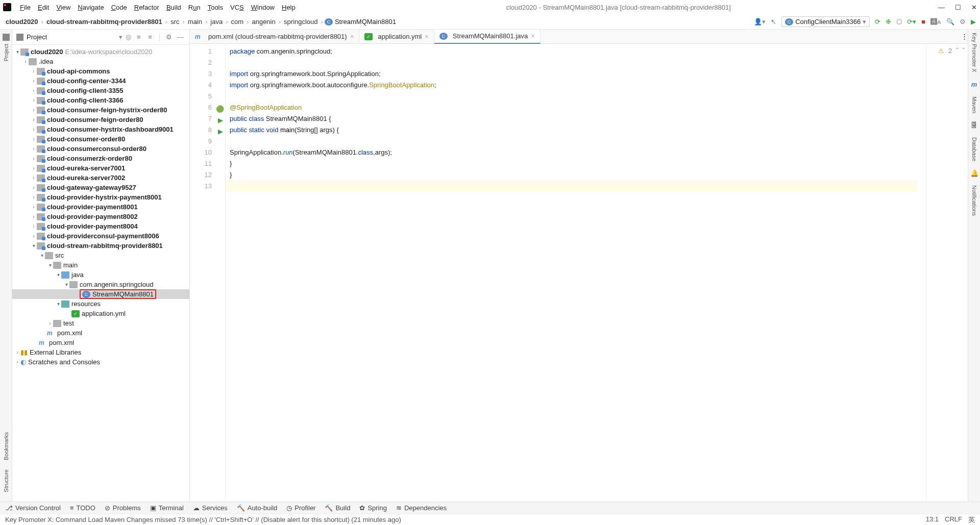 Image resolution: width=980 pixels, height=525 pixels. I want to click on hexagon-icon: ⬡, so click(899, 21).